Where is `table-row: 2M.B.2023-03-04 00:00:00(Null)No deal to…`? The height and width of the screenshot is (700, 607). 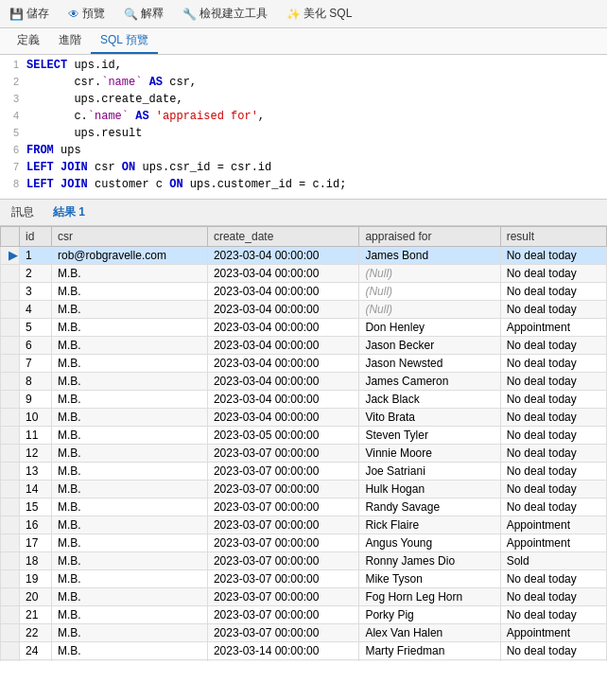 table-row: 2M.B.2023-03-04 00:00:00(Null)No deal to… is located at coordinates (304, 274).